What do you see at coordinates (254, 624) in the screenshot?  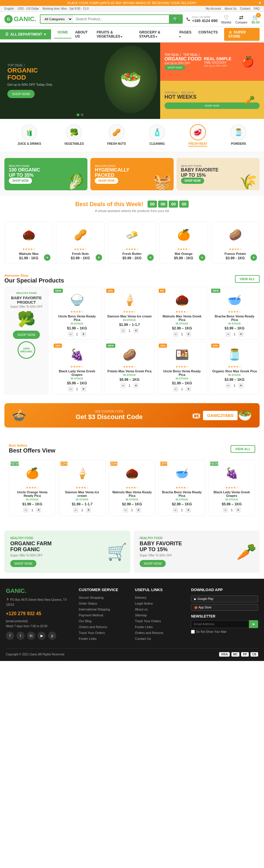 I see `newsletter-submit-button: ➤` at bounding box center [254, 624].